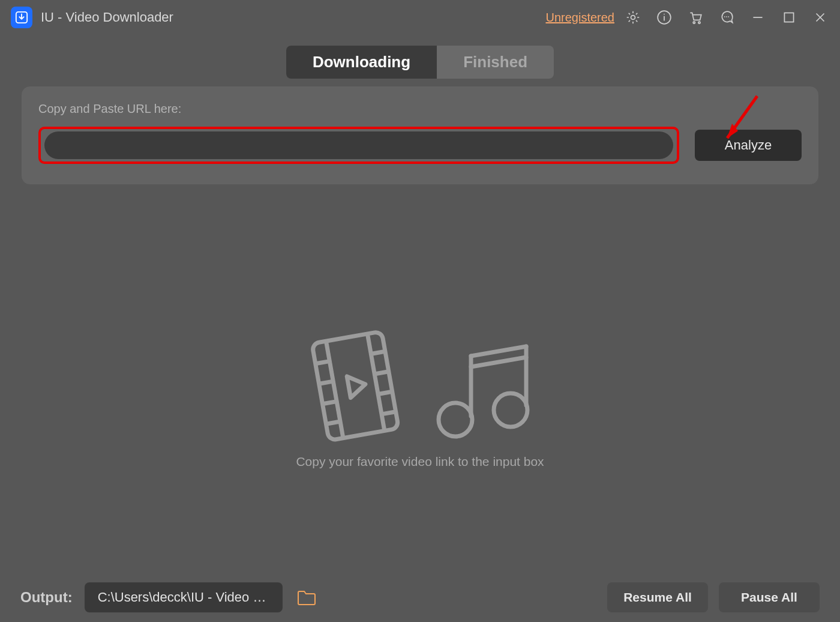 Image resolution: width=840 pixels, height=622 pixels. Describe the element at coordinates (633, 17) in the screenshot. I see `gear-icon` at that location.